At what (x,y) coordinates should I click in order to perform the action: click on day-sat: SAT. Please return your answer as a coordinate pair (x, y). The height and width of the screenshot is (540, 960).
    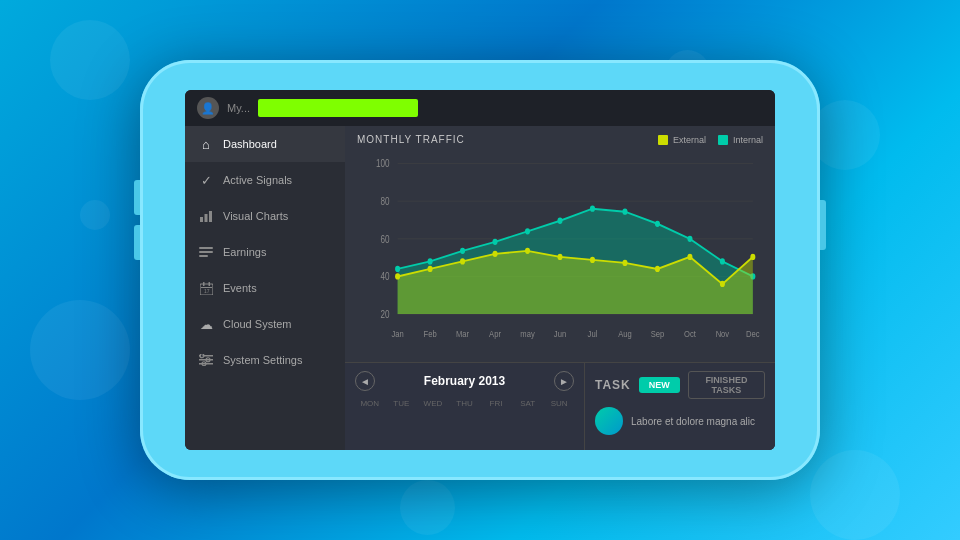
    Looking at the image, I should click on (528, 404).